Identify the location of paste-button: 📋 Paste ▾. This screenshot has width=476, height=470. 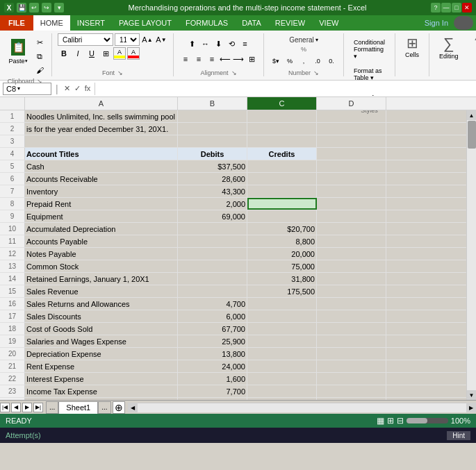
(18, 51).